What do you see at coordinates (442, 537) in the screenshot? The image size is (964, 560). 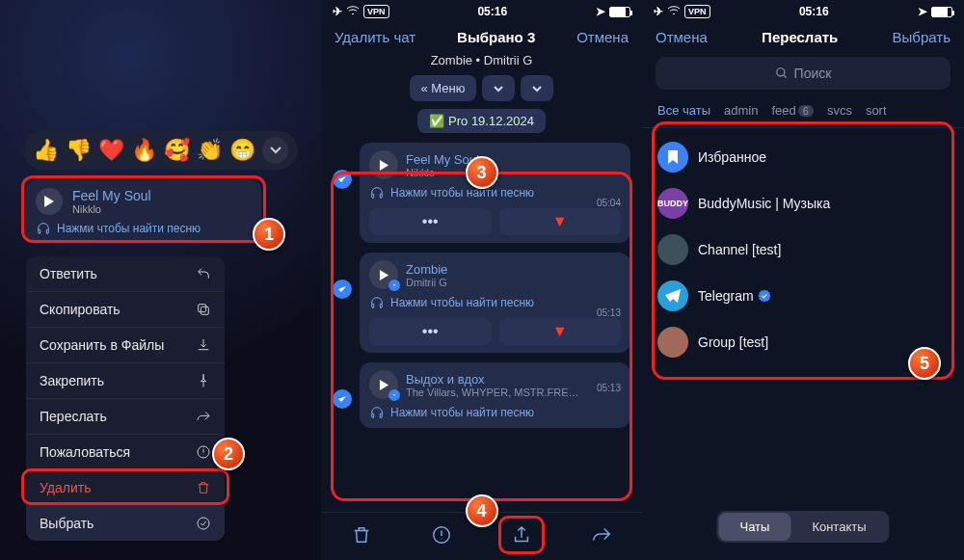 I see `toolbar-report` at bounding box center [442, 537].